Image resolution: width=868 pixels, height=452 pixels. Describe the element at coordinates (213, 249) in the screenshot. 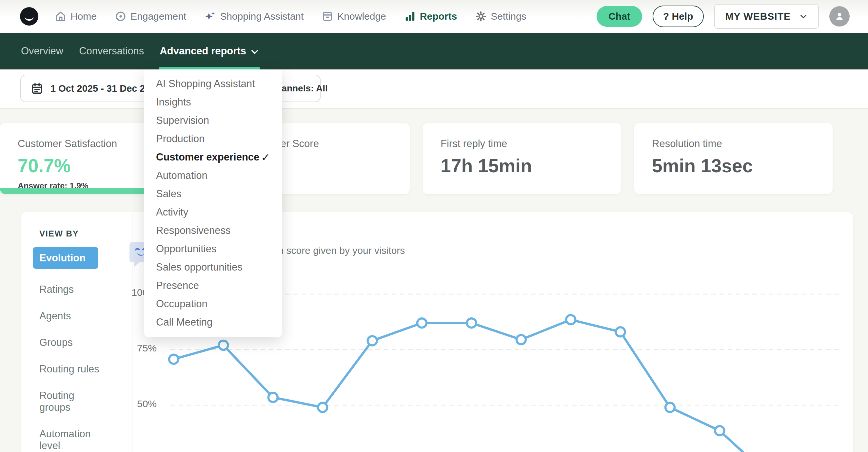

I see `advanced-reports-menu-item: Opportunities` at that location.